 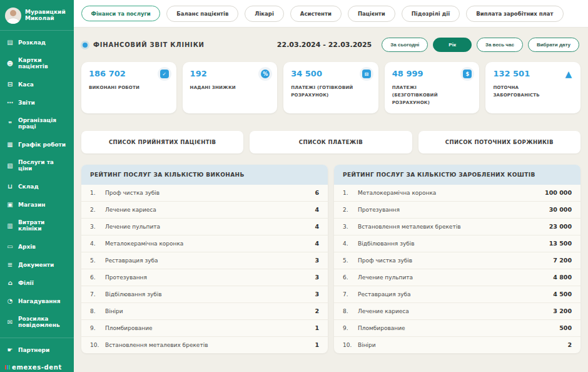 What do you see at coordinates (37, 187) in the screenshot?
I see `sidebar-item: ⊔ Склад` at bounding box center [37, 187].